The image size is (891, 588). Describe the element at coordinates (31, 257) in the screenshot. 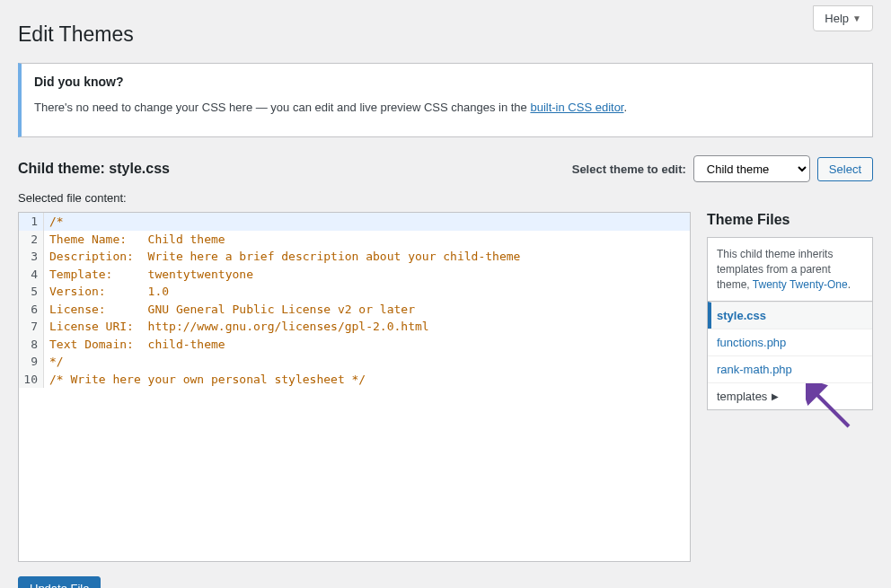

I see `line-number: 3` at that location.